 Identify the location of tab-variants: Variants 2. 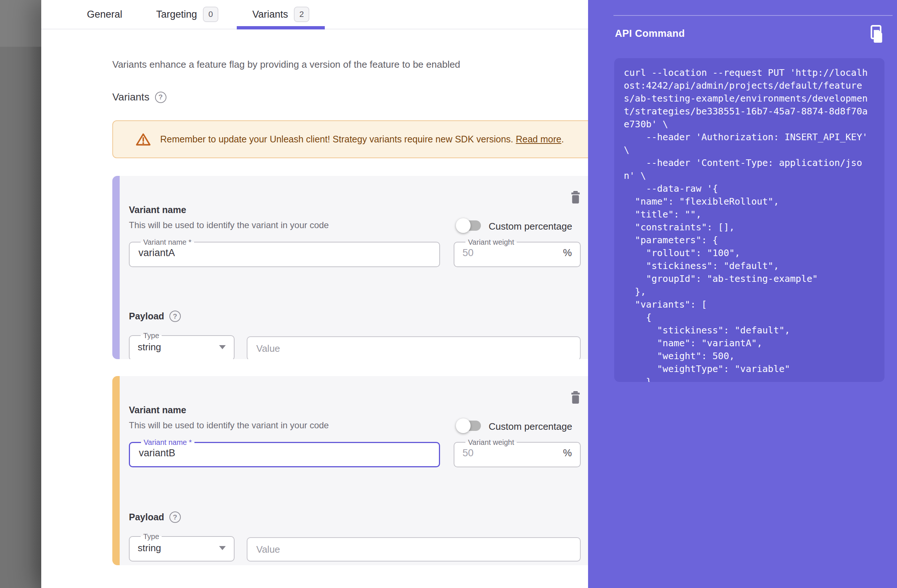
(281, 14).